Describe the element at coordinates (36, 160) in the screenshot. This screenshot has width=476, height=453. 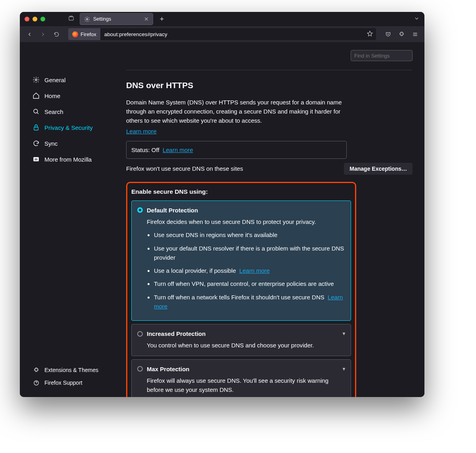
I see `svg-text: m` at that location.